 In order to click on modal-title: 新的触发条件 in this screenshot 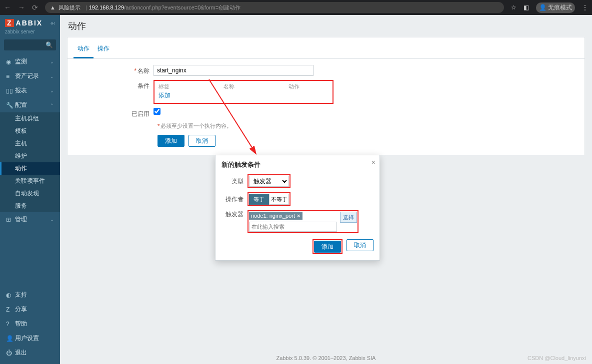, I will do `click(298, 165)`.